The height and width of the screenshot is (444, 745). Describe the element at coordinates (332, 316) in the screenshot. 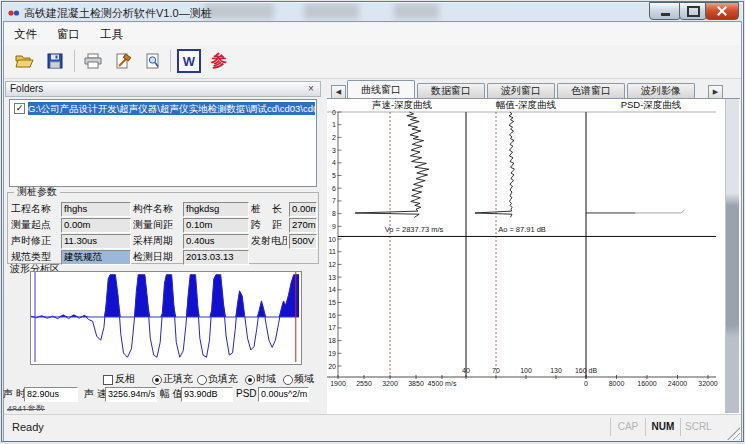

I see `svg-text: 16` at that location.